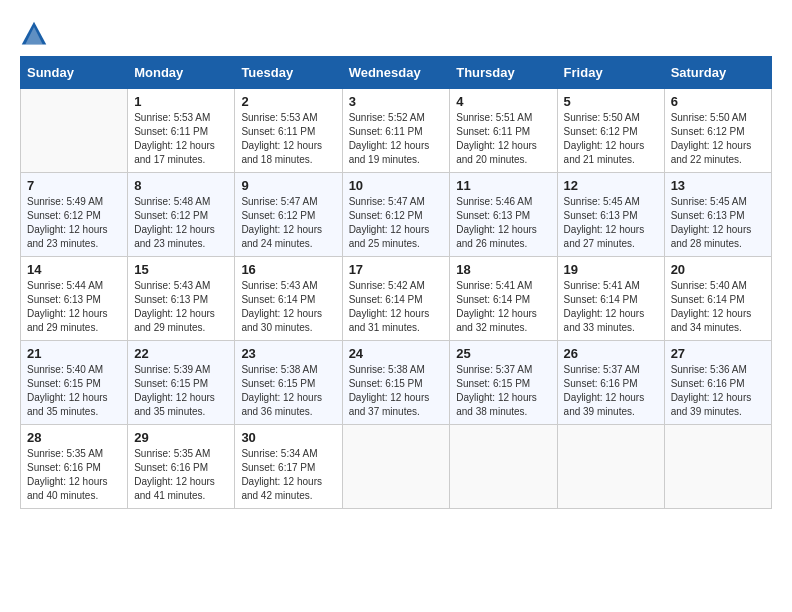 The height and width of the screenshot is (612, 792). What do you see at coordinates (74, 354) in the screenshot?
I see `day-number: 21` at bounding box center [74, 354].